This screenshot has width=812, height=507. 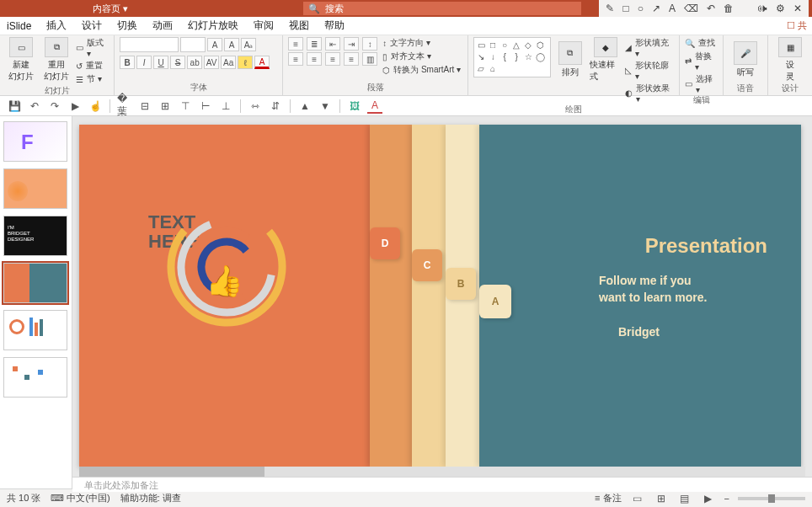 What do you see at coordinates (95, 106) in the screenshot?
I see `touch-icon: ☝` at bounding box center [95, 106].